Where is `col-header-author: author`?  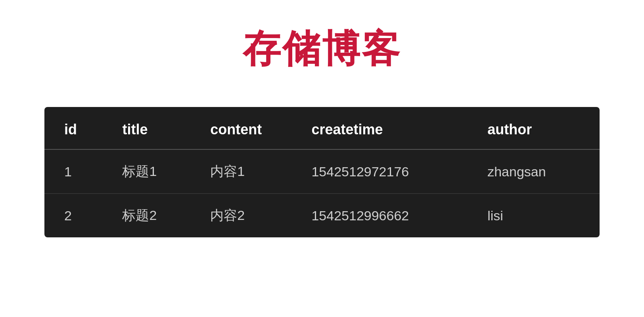
col-header-author: author is located at coordinates (534, 128).